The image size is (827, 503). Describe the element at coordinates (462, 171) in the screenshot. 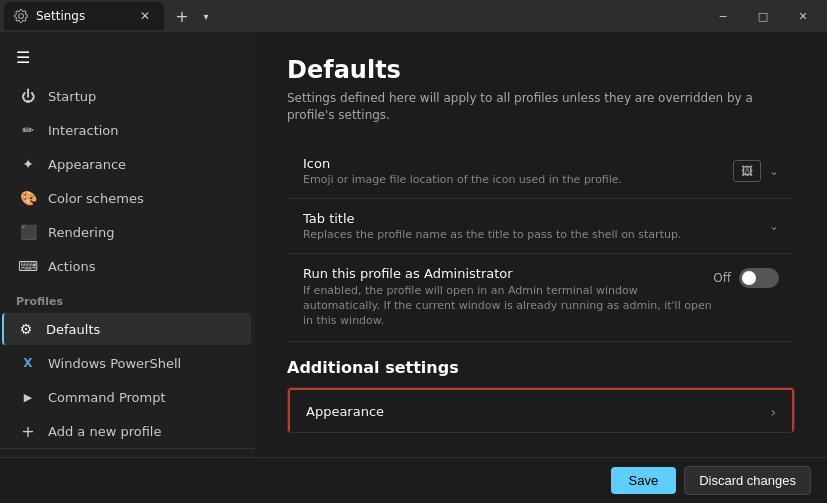

I see `settings-row-icon-left: Icon Emoji or image file location of the…` at that location.